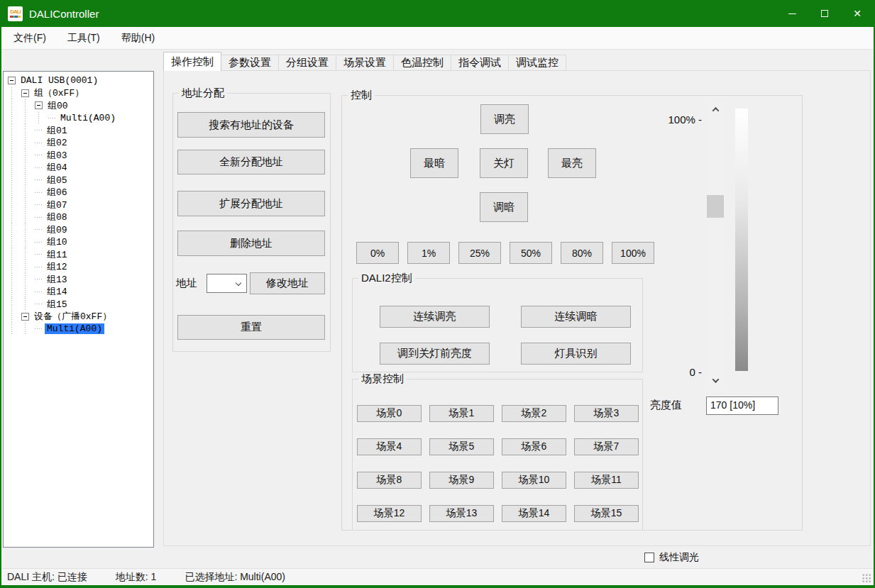  What do you see at coordinates (867, 579) in the screenshot?
I see `resize-grip-icon` at bounding box center [867, 579].